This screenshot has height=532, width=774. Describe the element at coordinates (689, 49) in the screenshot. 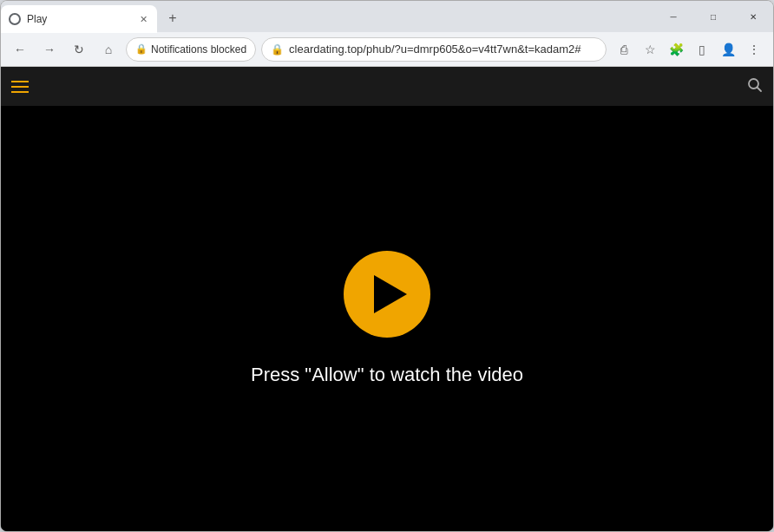

I see `toolbar-right: ⎙ ☆ 🧩 ▯ 👤 ⋮` at that location.